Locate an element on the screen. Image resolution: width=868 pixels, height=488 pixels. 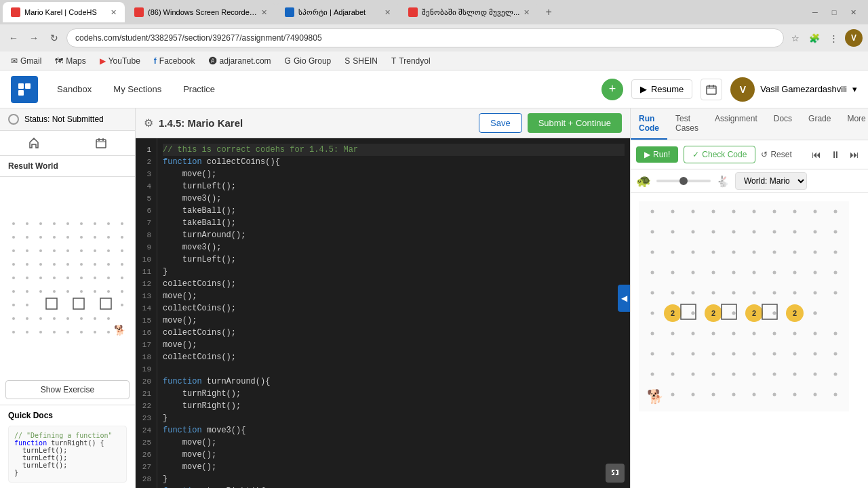
bookmark-youtube: ▶ YouTube is located at coordinates (120, 61).